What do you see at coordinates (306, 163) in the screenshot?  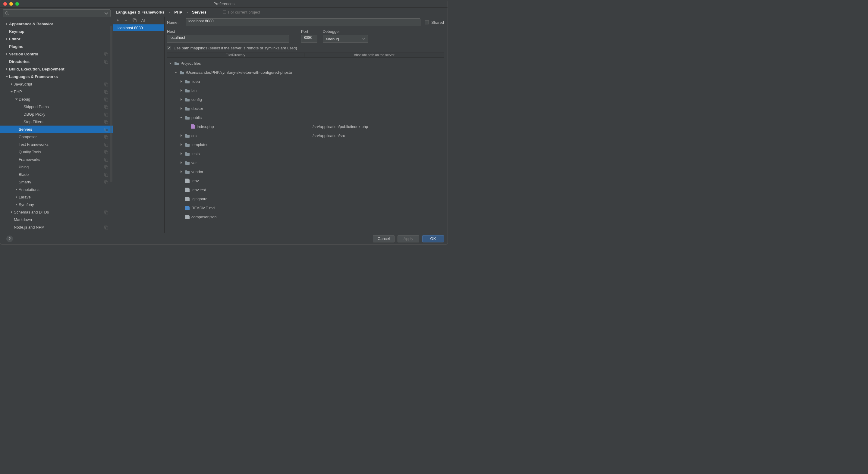 I see `path-tree-row: var` at bounding box center [306, 163].